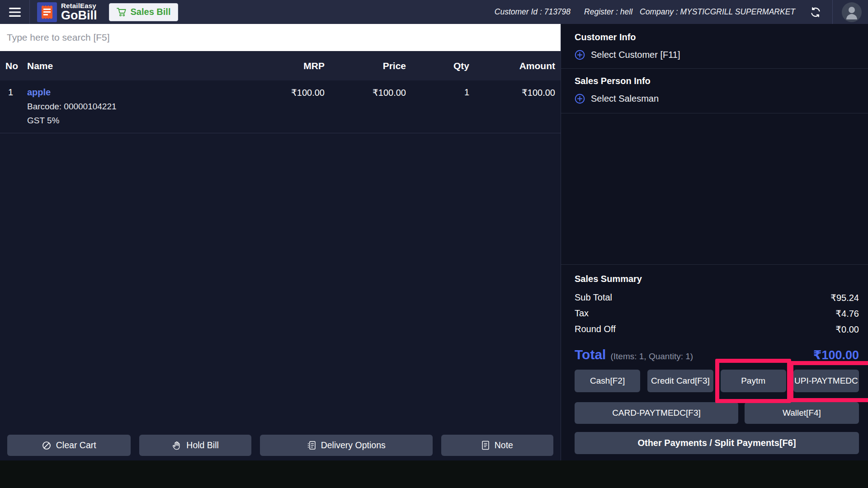 The width and height of the screenshot is (868, 488). What do you see at coordinates (151, 12) in the screenshot?
I see `tab-sales-bill-label: Sales Bill` at bounding box center [151, 12].